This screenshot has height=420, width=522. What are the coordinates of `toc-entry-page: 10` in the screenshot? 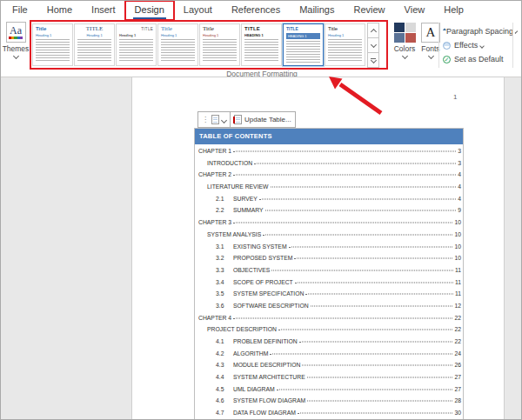 It's located at (458, 257).